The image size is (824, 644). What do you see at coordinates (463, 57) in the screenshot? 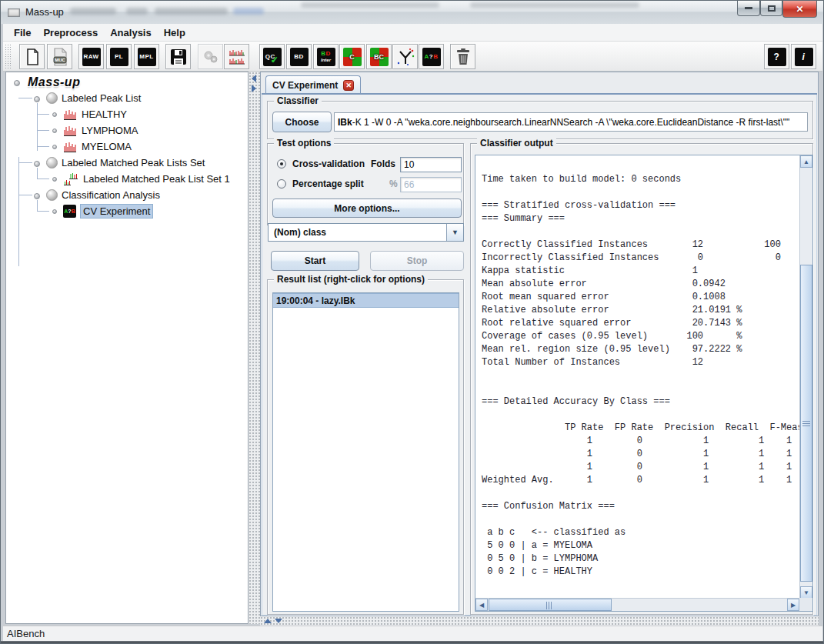
I see `delete-button` at bounding box center [463, 57].